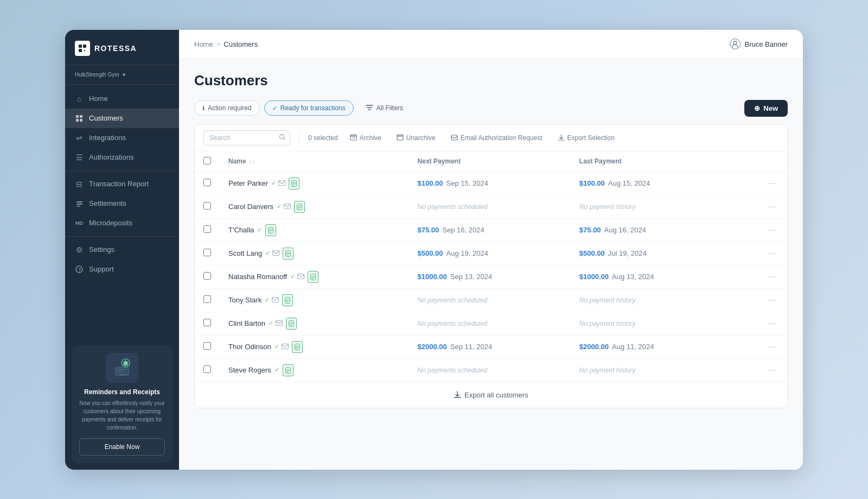  I want to click on email-auth-button: Email Authorization Request, so click(497, 138).